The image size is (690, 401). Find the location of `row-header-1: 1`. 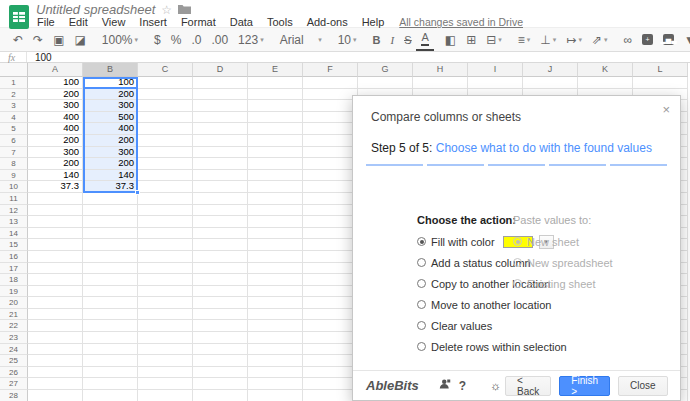

row-header-1: 1 is located at coordinates (14, 83).